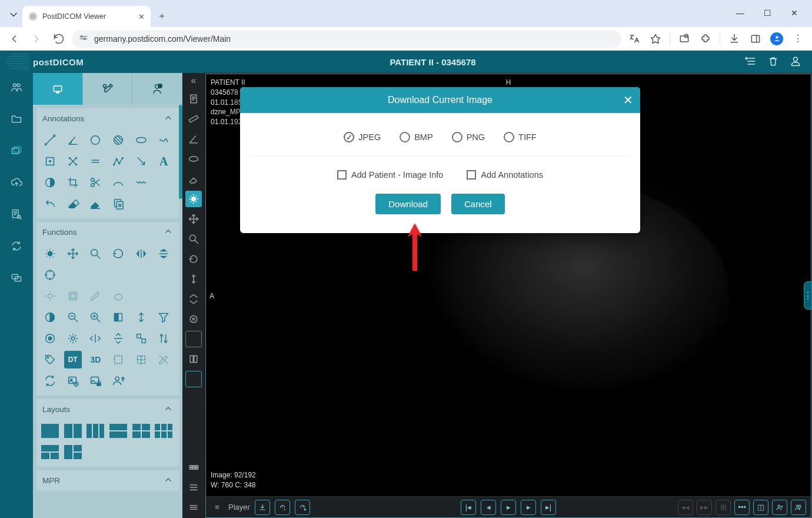 The width and height of the screenshot is (812, 518). I want to click on func-gear-icon, so click(73, 338).